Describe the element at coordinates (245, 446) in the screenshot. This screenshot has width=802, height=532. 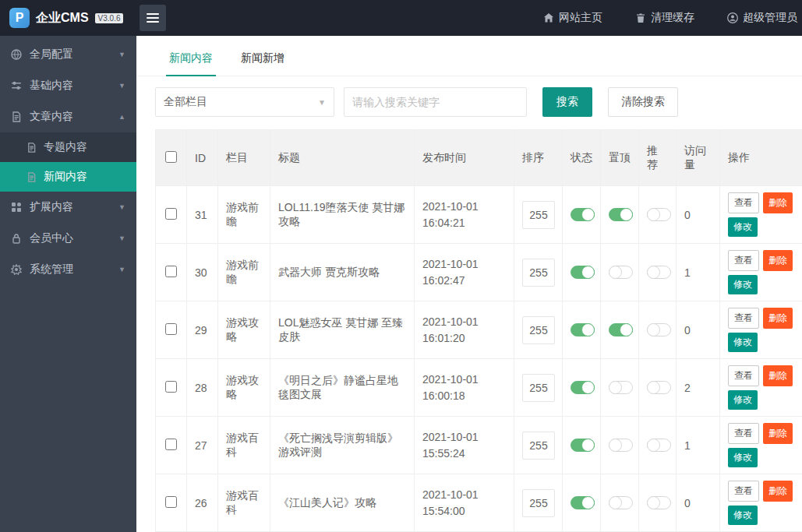
I see `cell-category: 游戏百科` at that location.